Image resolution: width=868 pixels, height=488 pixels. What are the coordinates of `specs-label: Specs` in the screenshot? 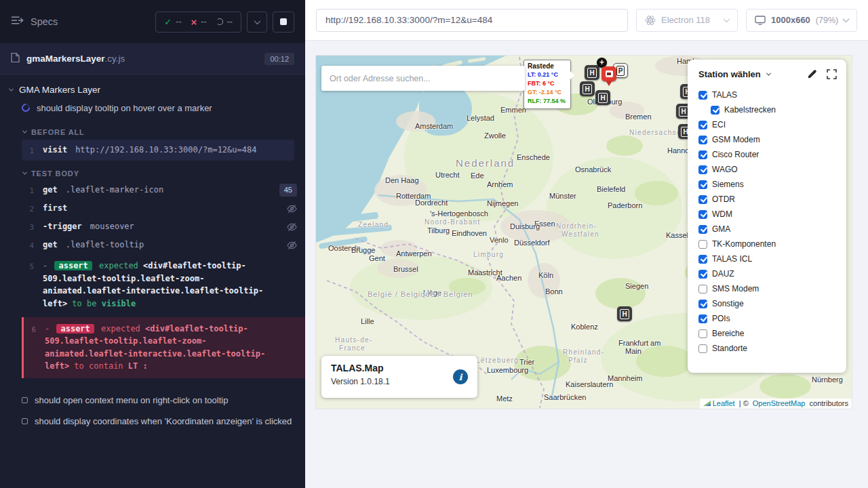 It's located at (44, 22).